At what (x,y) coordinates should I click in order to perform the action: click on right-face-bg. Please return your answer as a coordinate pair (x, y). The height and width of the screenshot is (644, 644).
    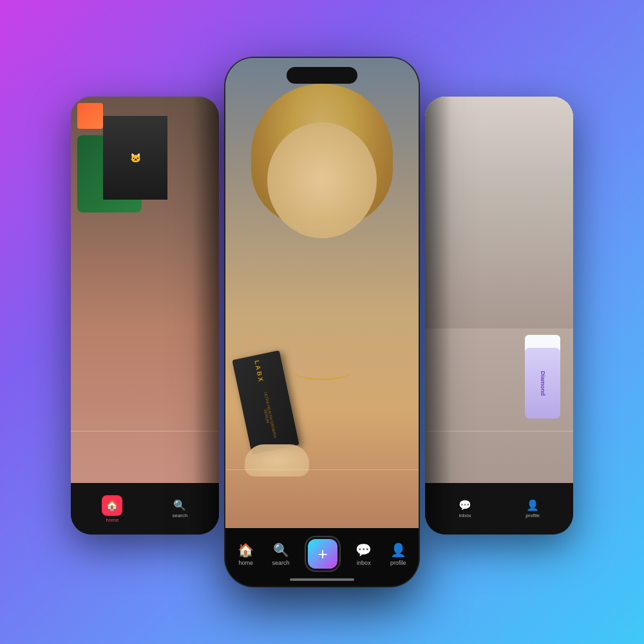
    Looking at the image, I should click on (499, 213).